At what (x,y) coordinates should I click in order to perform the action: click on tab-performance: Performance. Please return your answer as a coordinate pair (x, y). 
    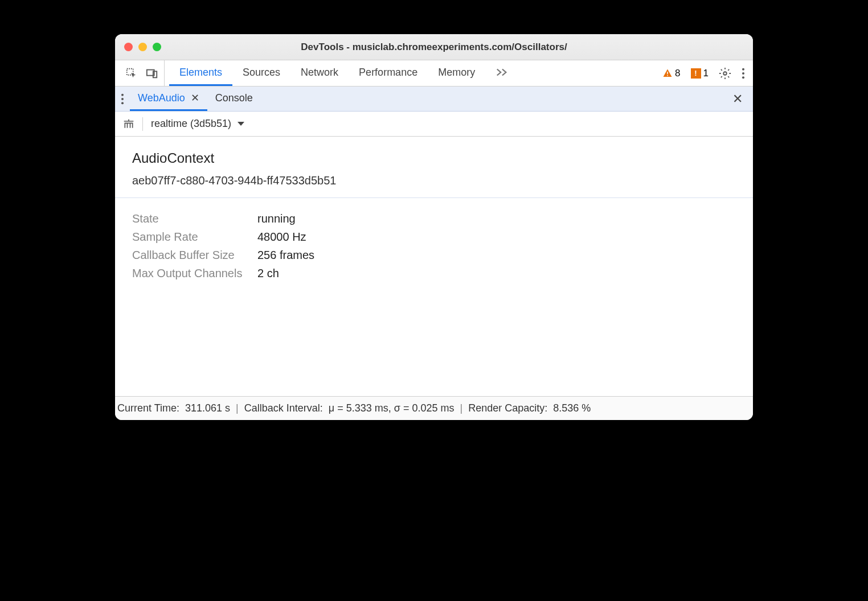
    Looking at the image, I should click on (388, 73).